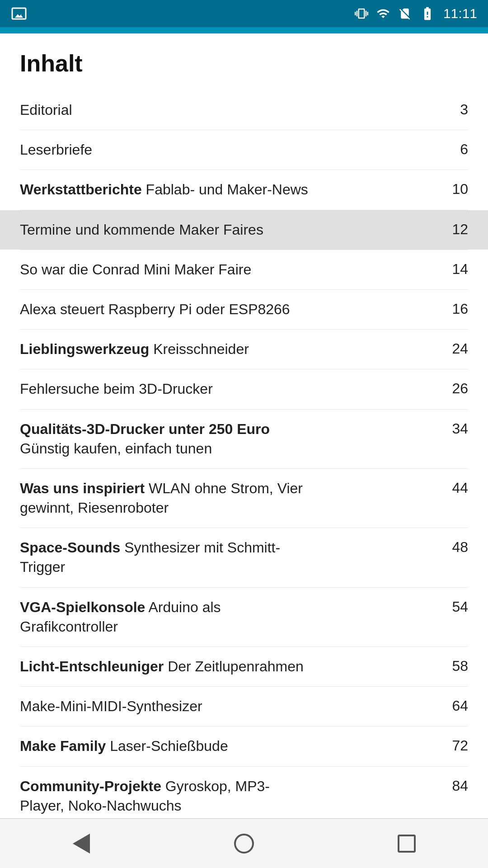 This screenshot has height=868, width=488. Describe the element at coordinates (457, 189) in the screenshot. I see `toc-item-page-werkstattberichte: 10` at that location.